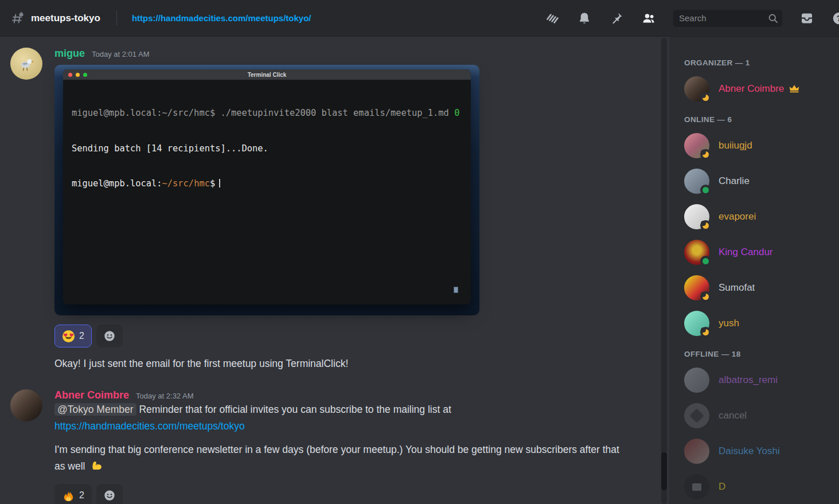  I want to click on member-row: buiiugjd, so click(759, 146).